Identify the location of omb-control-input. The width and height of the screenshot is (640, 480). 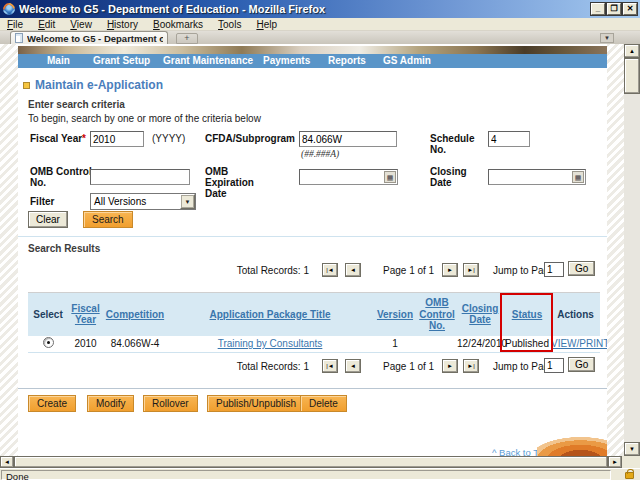
(140, 177).